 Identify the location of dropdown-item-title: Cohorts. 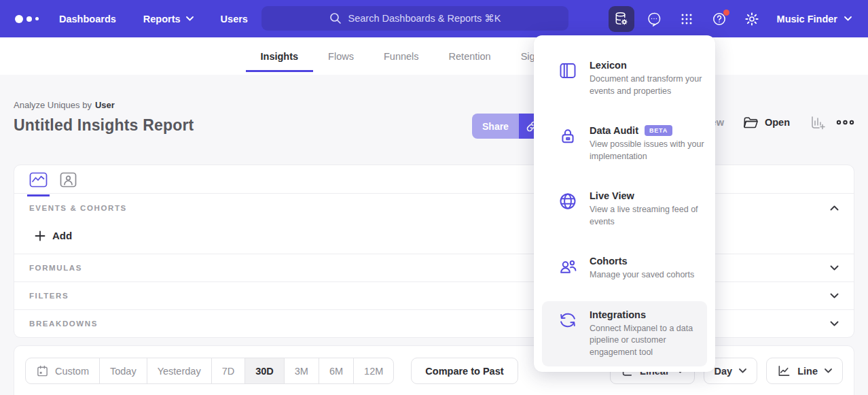
(650, 261).